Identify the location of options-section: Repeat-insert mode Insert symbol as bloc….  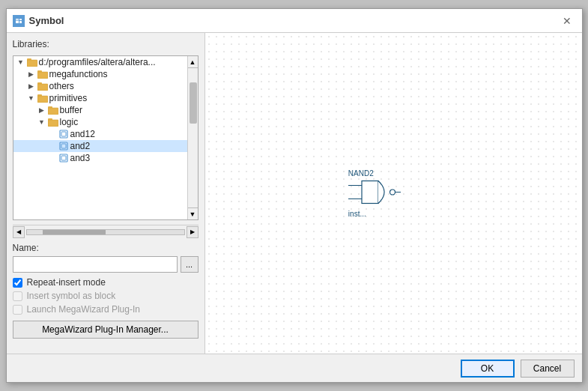
(106, 308).